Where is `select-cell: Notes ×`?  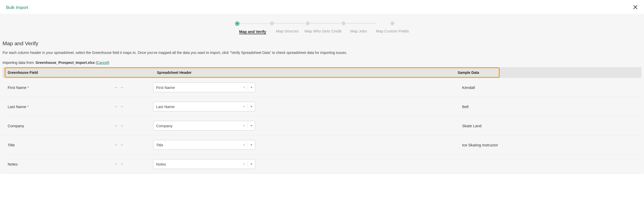 select-cell: Notes × is located at coordinates (308, 164).